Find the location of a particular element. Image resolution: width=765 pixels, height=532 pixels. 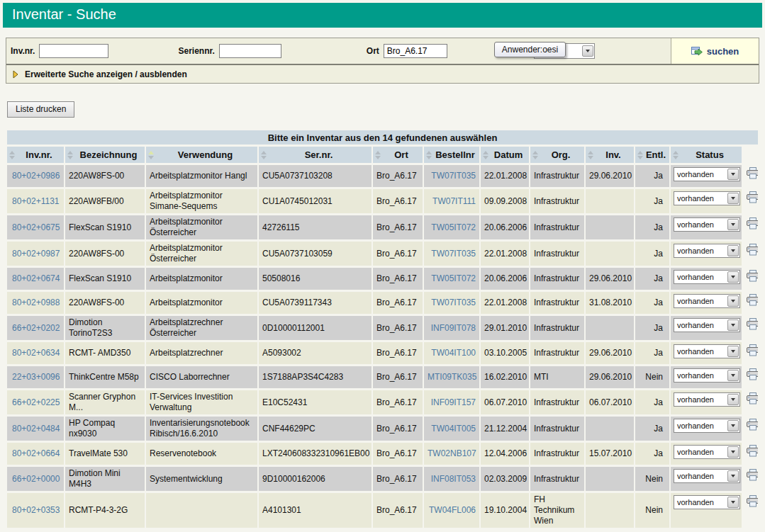

seriennr-input is located at coordinates (250, 51).